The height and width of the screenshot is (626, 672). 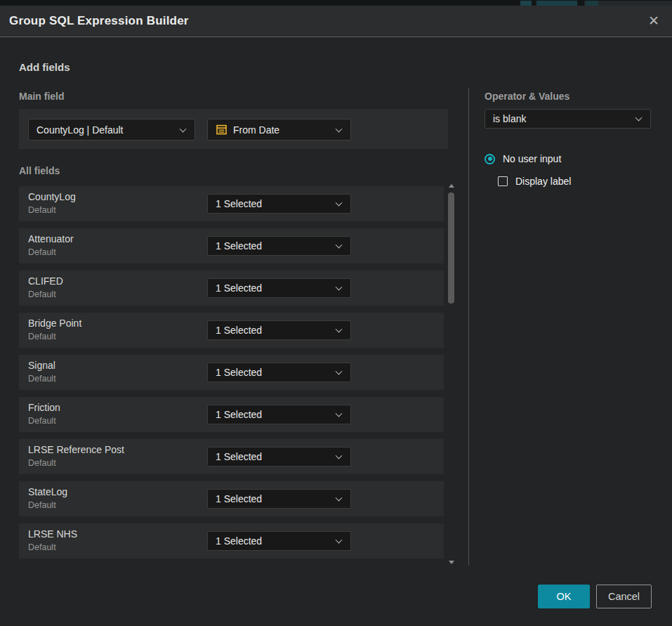 What do you see at coordinates (469, 327) in the screenshot?
I see `vertical-divider` at bounding box center [469, 327].